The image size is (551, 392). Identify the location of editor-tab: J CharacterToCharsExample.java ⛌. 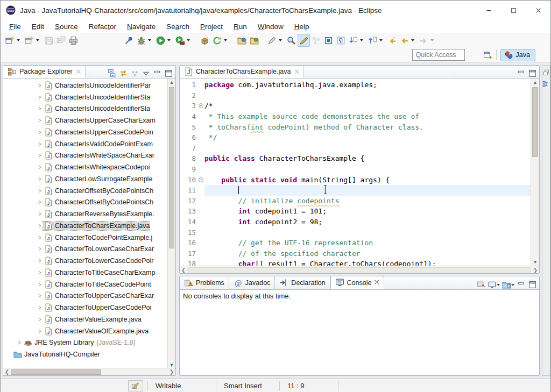
(242, 72).